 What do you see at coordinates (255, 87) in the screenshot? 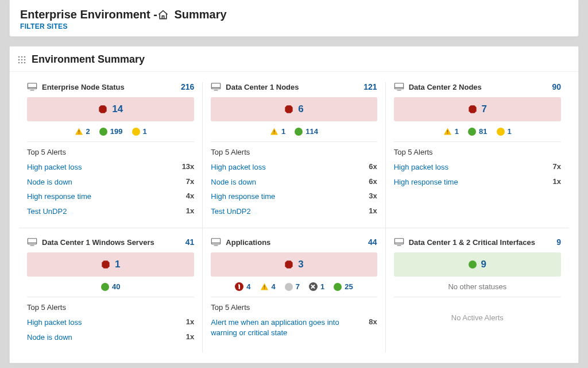
I see `card-title: Data Center 1 Nodes` at bounding box center [255, 87].